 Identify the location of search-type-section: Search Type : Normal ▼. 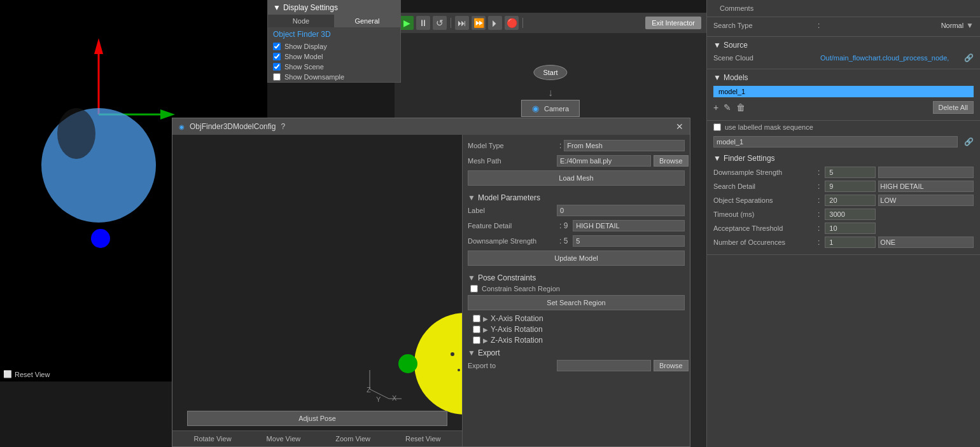
(844, 27).